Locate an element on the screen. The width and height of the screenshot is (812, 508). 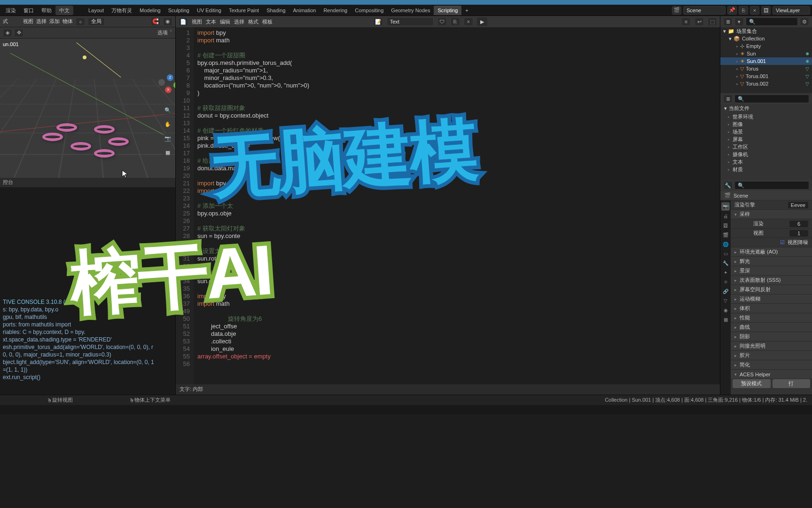
unlink-icon: × is located at coordinates (468, 22).